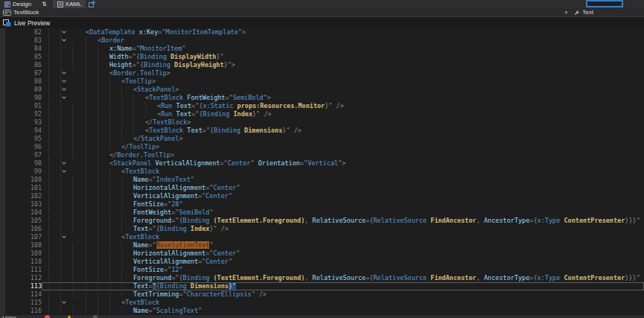  What do you see at coordinates (322, 270) in the screenshot?
I see `code-line-111: 111FontSize="12"` at bounding box center [322, 270].